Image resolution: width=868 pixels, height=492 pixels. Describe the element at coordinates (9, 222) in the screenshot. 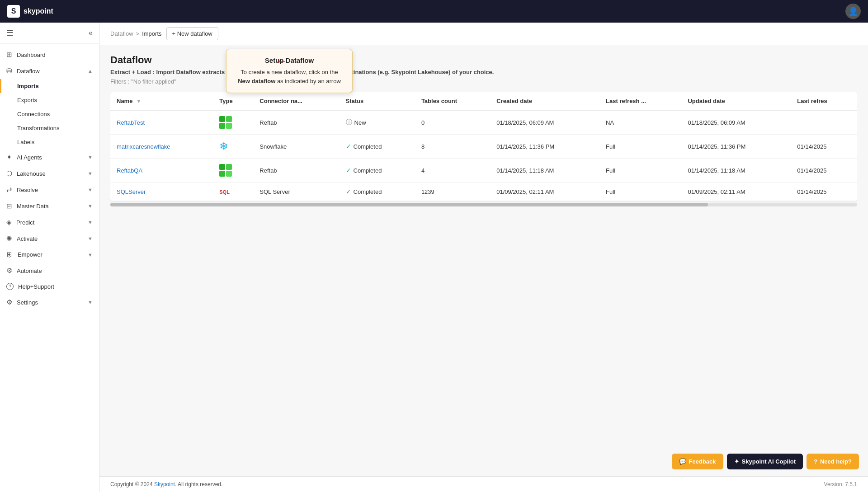

I see `predict-icon: ◈` at that location.